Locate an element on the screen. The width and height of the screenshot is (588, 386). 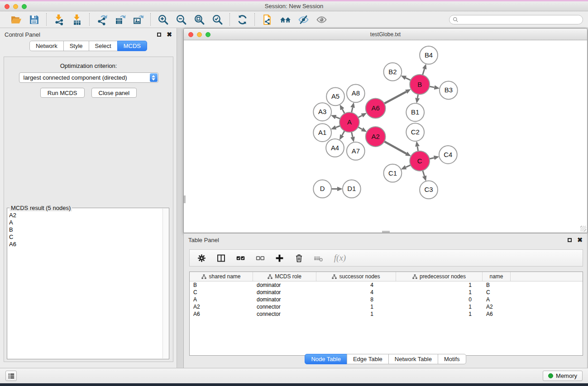
memory-button: Memory is located at coordinates (563, 376).